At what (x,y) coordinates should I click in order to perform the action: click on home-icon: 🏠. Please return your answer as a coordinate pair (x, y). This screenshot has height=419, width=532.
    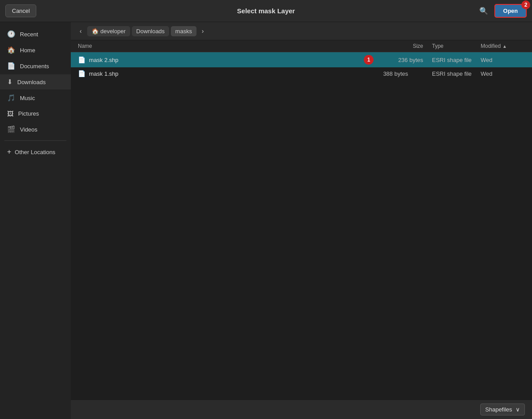
    Looking at the image, I should click on (12, 50).